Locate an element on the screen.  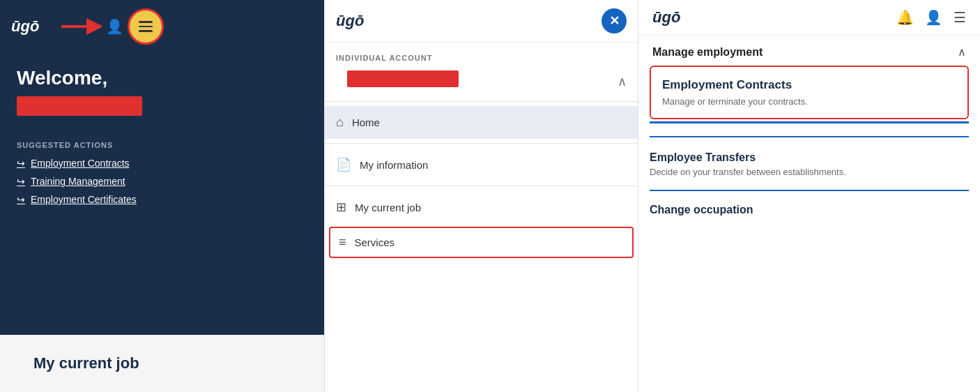
manage-employment-title: Manage employment is located at coordinates (707, 52).